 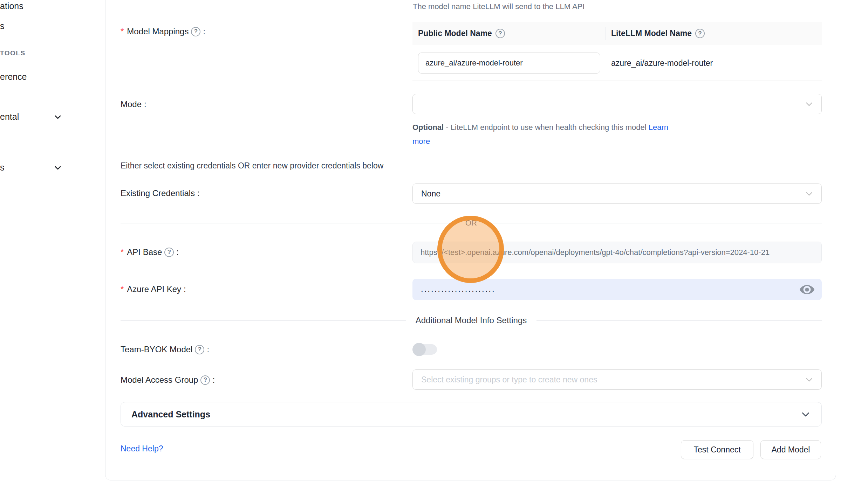 What do you see at coordinates (431, 194) in the screenshot?
I see `existing-credentials-value: None` at bounding box center [431, 194].